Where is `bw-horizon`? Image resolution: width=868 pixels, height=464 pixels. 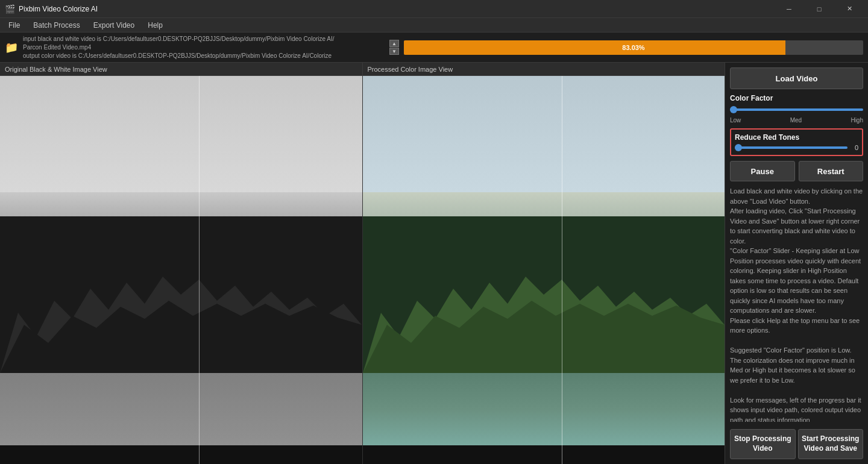 bw-horizon is located at coordinates (181, 204).